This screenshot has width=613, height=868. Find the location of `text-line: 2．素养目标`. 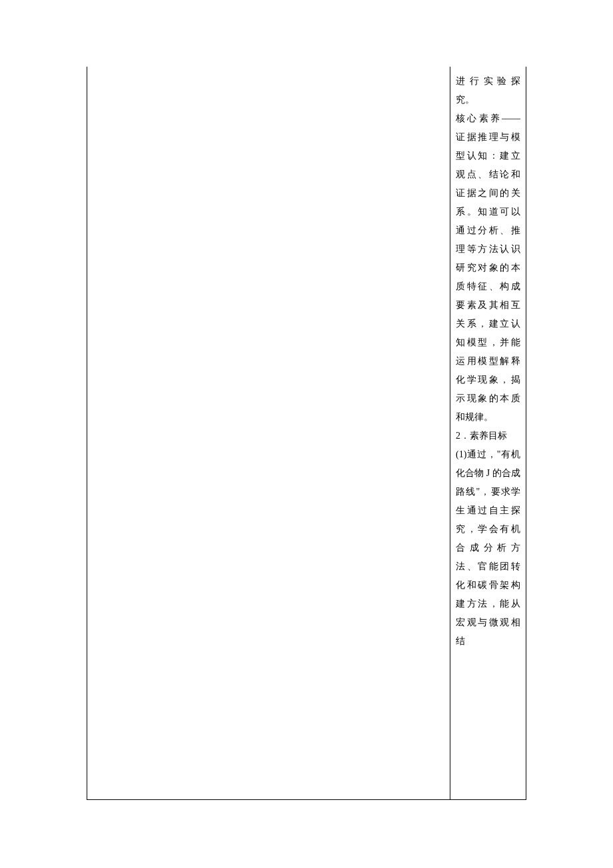

text-line: 2．素养目标 is located at coordinates (488, 436).